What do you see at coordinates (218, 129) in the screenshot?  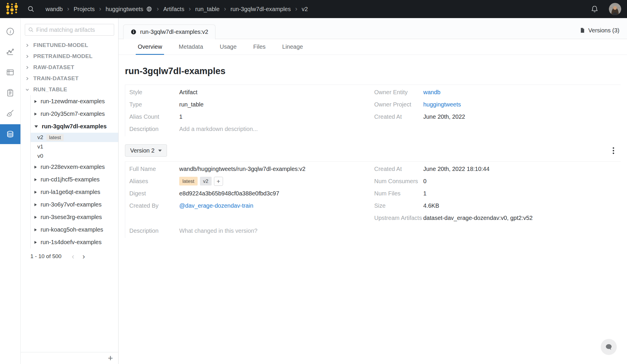 I see `description-input: Add a markdown description...` at bounding box center [218, 129].